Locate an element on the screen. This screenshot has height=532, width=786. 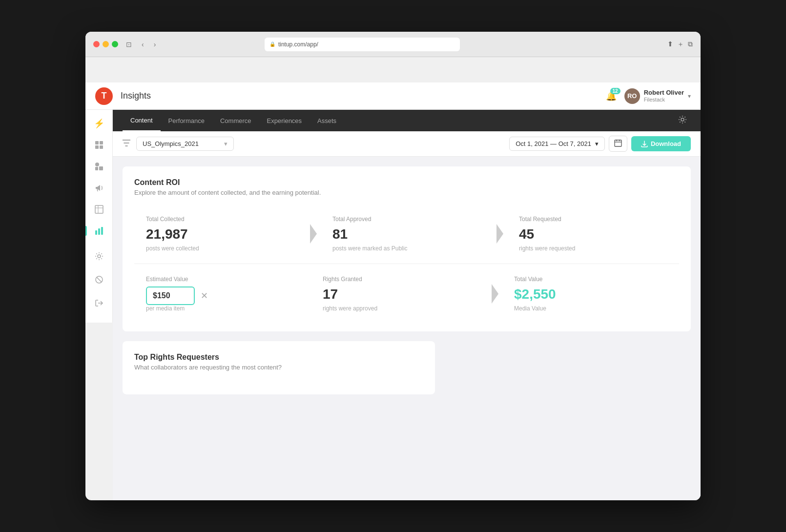
date-range-text: Oct 1, 2021 — Oct 7, 2021 is located at coordinates (554, 143).